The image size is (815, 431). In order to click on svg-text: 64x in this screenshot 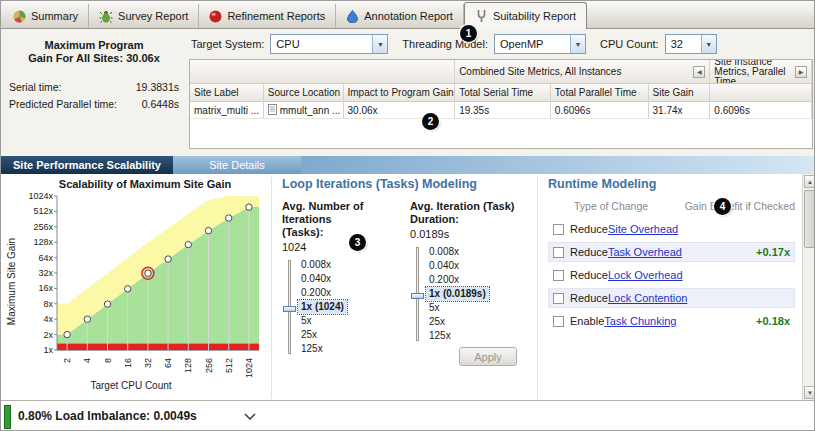, I will do `click(46, 258)`.